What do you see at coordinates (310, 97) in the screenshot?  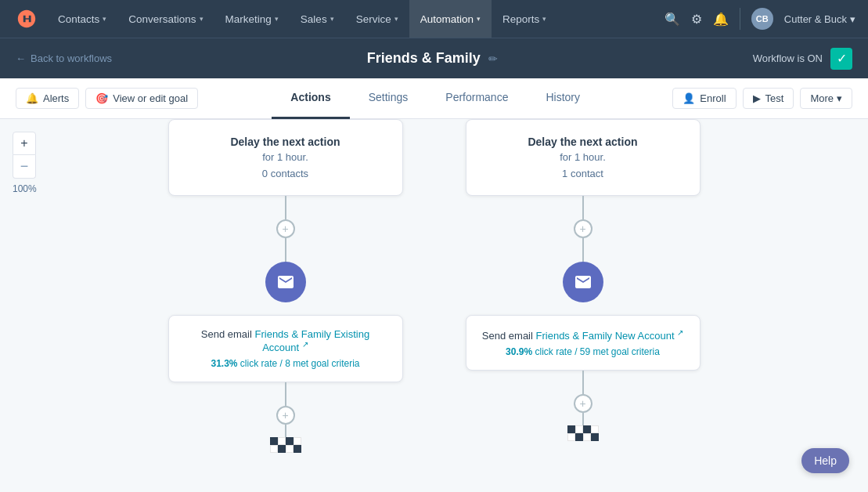 I see `tab-actions-label: Actions` at bounding box center [310, 97].